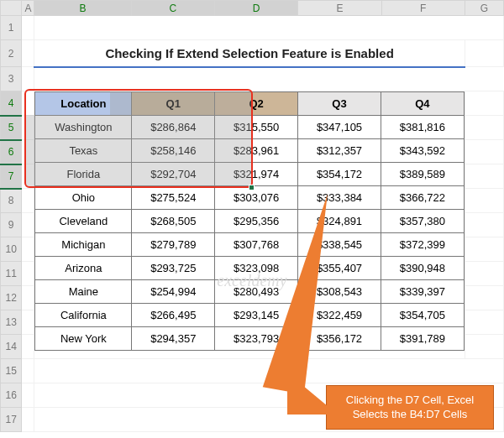  Describe the element at coordinates (422, 291) in the screenshot. I see `cell: $339,397` at that location.